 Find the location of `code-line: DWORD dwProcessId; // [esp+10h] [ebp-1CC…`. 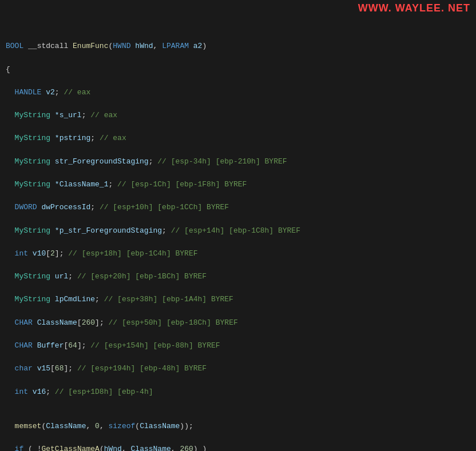

code-line: DWORD dwProcessId; // [esp+10h] [ebp-1CC… is located at coordinates (238, 207).